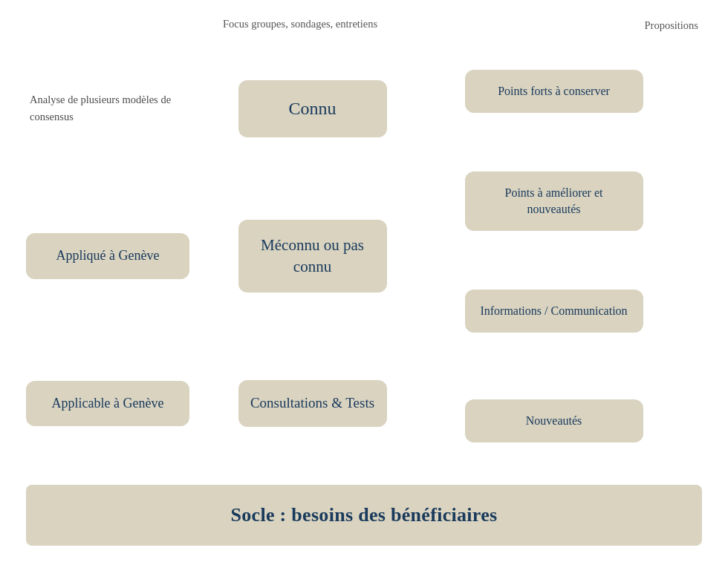 The height and width of the screenshot is (562, 728). Describe the element at coordinates (554, 421) in the screenshot. I see `right-row4: Nouveautés` at that location.